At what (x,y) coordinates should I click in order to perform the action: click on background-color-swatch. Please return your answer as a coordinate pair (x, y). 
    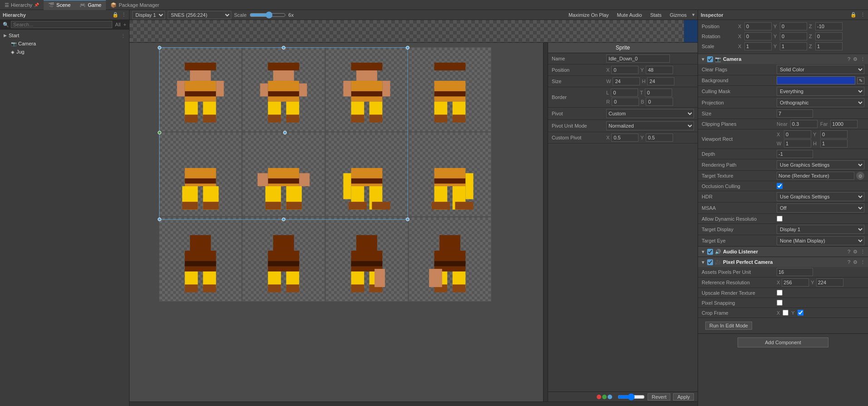
    Looking at the image, I should click on (816, 80).